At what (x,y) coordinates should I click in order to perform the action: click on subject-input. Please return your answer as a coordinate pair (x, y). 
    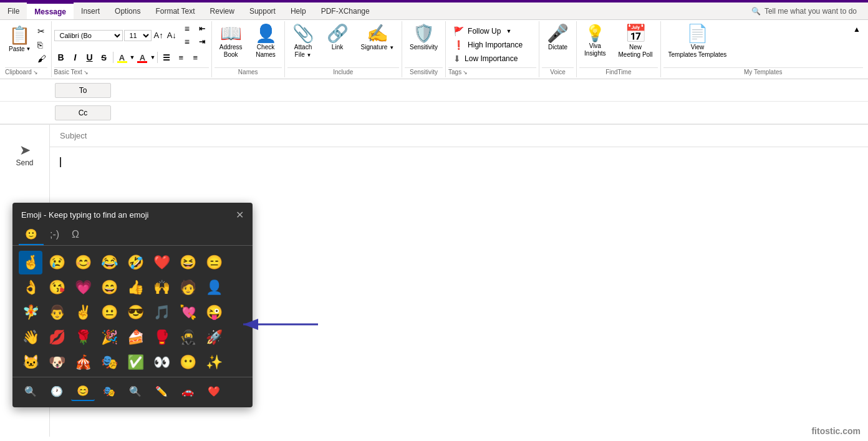
    Looking at the image, I should click on (459, 136).